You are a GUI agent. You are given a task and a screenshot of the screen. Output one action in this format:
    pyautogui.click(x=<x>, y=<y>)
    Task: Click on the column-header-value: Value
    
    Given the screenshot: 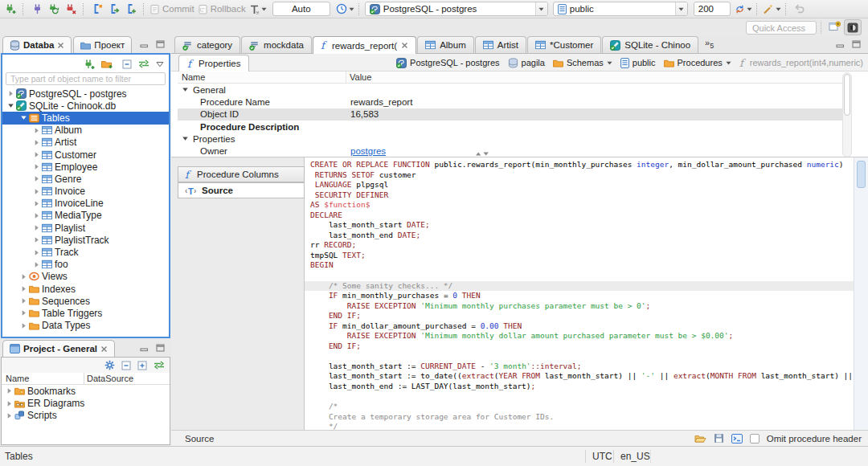 What is the action you would take?
    pyautogui.click(x=360, y=77)
    